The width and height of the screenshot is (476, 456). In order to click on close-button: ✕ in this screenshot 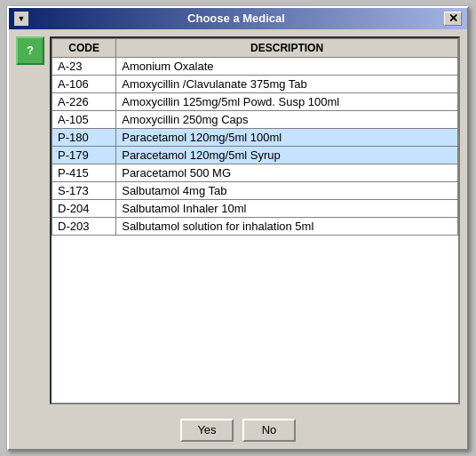, I will do `click(453, 19)`.